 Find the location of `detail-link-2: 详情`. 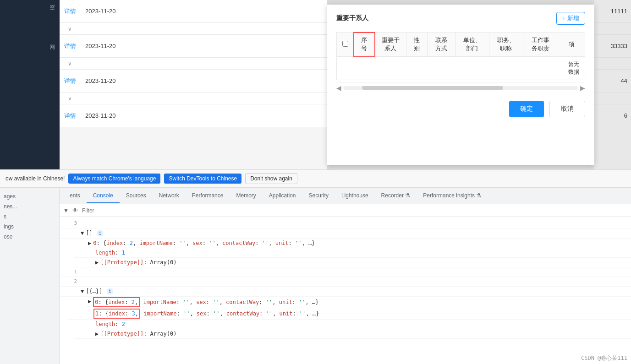

detail-link-2: 详情 is located at coordinates (70, 46).